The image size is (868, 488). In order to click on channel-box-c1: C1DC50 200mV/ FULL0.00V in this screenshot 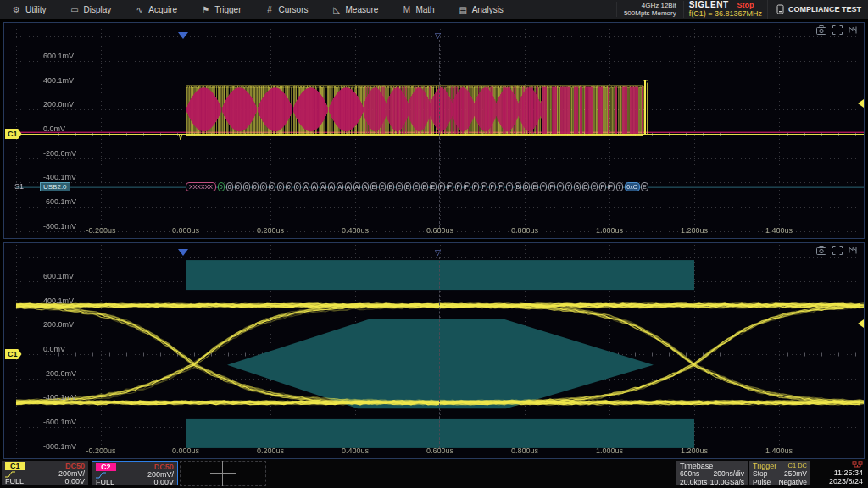, I will do `click(45, 473)`.